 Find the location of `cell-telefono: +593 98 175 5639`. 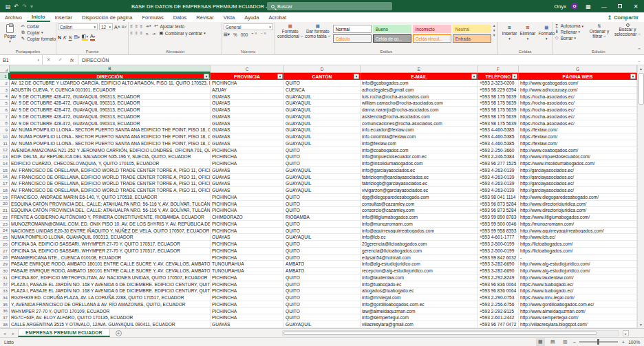

cell-telefono: +593 98 175 5639 is located at coordinates (498, 103).